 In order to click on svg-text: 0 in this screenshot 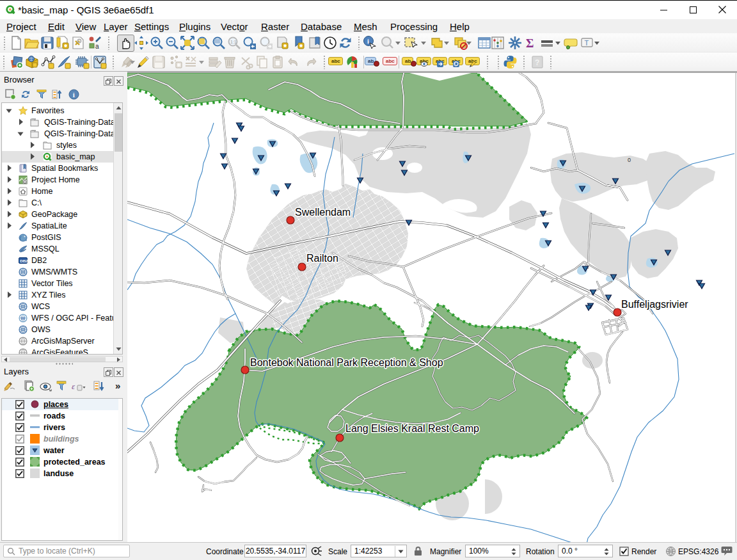, I will do `click(630, 160)`.